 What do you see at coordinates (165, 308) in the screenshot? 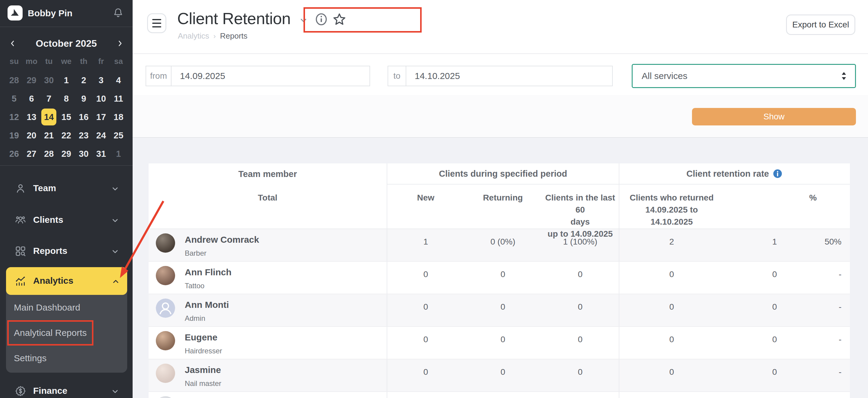
I see `avatar-placeholder` at bounding box center [165, 308].